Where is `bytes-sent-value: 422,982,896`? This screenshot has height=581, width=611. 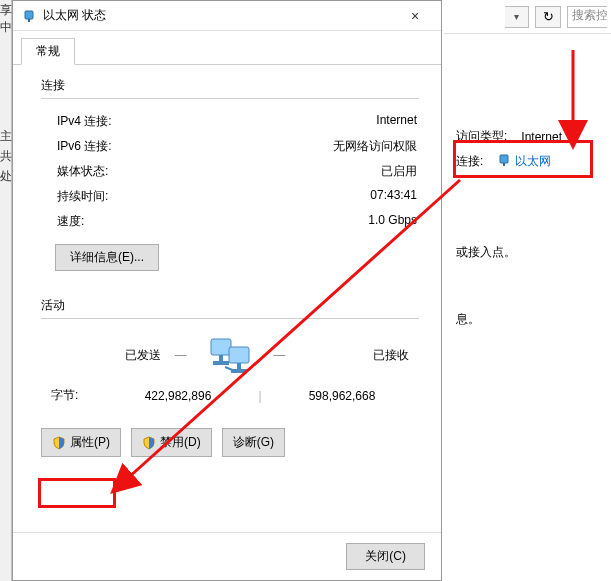 bytes-sent-value: 422,982,896 is located at coordinates (178, 396).